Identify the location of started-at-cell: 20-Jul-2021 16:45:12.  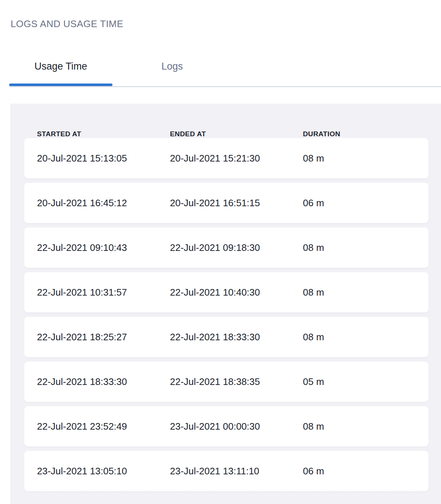
(103, 203).